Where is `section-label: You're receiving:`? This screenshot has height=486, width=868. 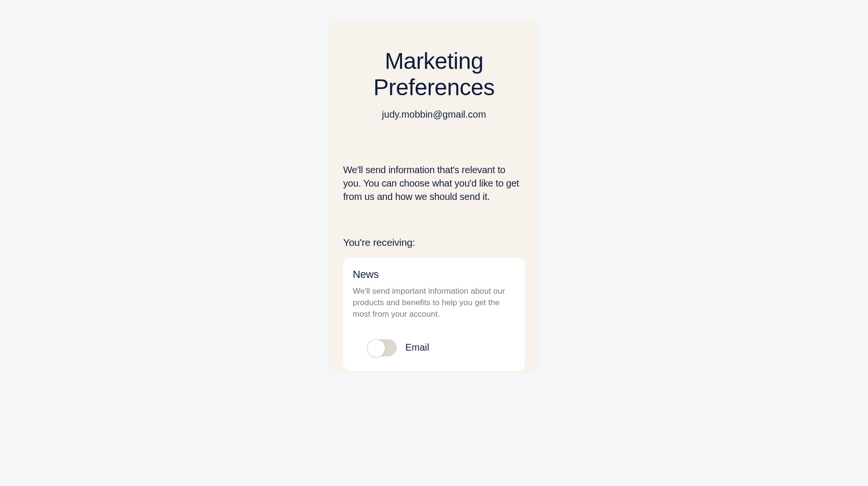 section-label: You're receiving: is located at coordinates (434, 243).